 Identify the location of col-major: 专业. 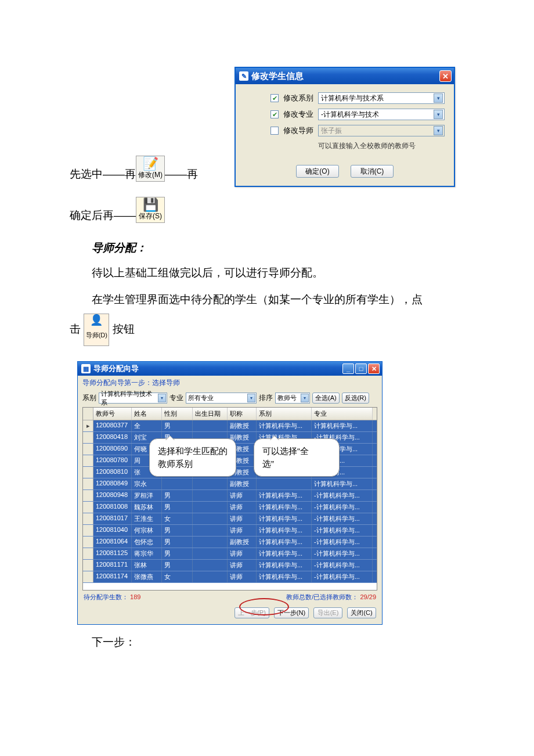
(342, 413).